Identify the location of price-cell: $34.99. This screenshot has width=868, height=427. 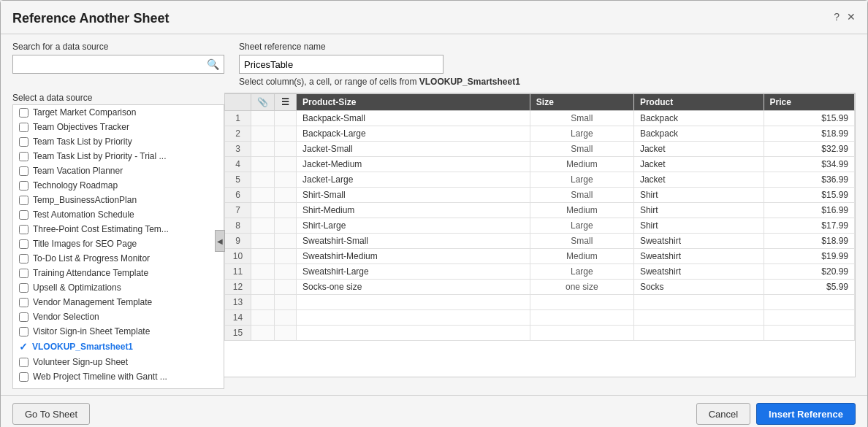
(809, 165).